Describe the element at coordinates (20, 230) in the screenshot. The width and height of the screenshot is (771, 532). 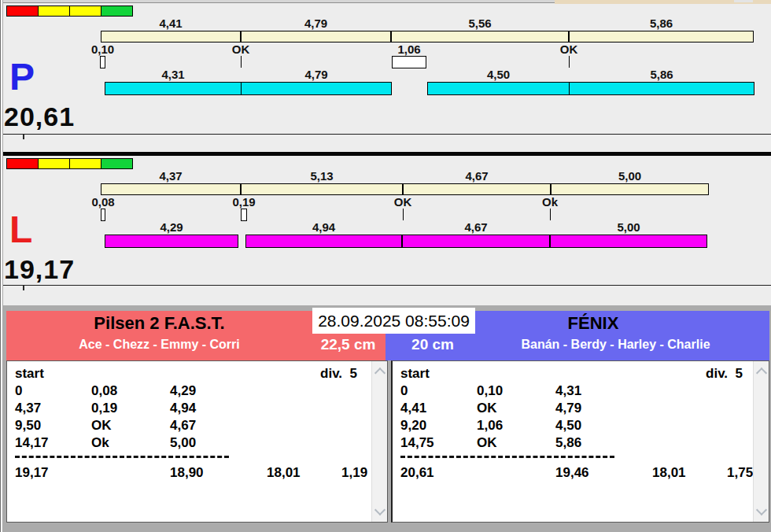
I see `lane-letter: L` at that location.